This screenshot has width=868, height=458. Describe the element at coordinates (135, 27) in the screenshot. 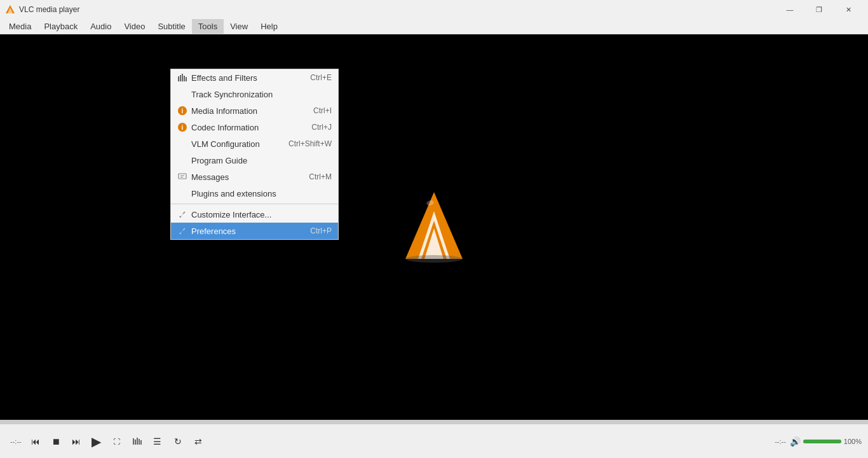

I see `menu-video: Video` at that location.